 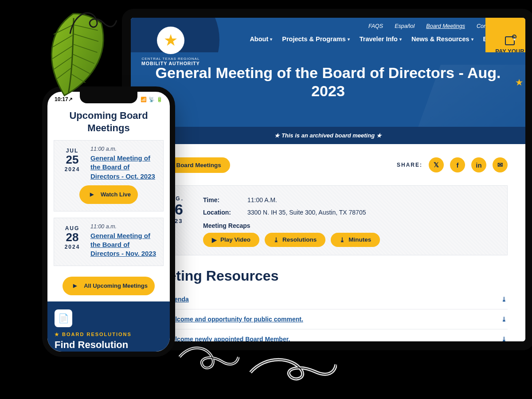 I want to click on card-day: 28, so click(x=72, y=237).